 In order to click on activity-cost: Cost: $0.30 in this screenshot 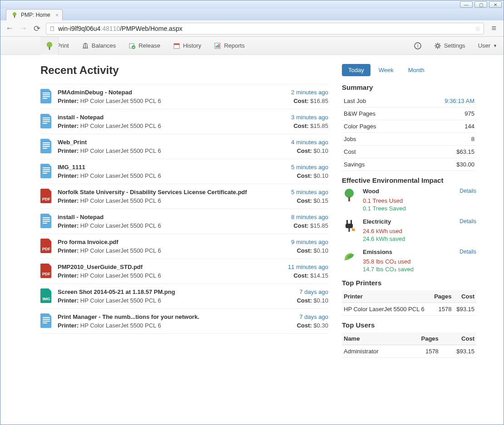, I will do `click(312, 326)`.